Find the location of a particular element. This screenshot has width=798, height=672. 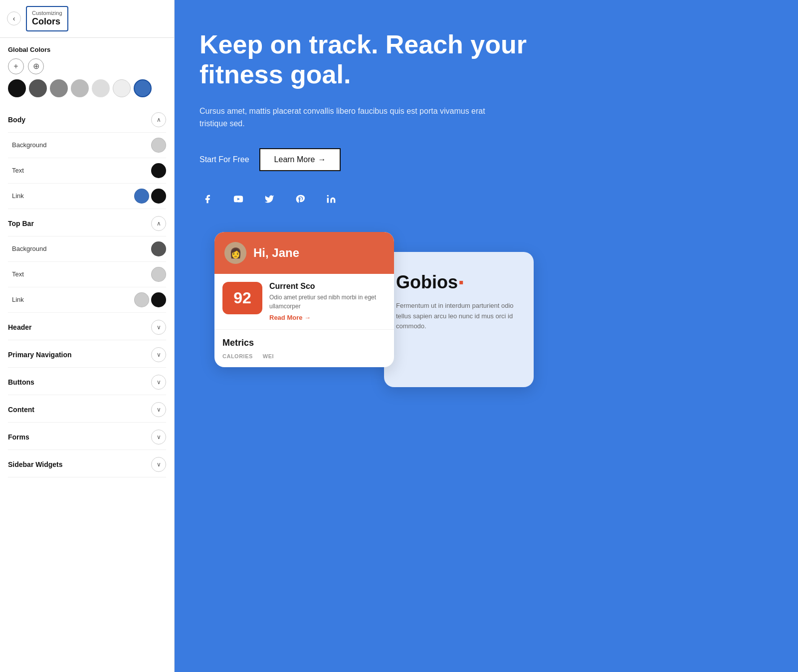

gobios-logo: Gobios ▪ is located at coordinates (459, 282).